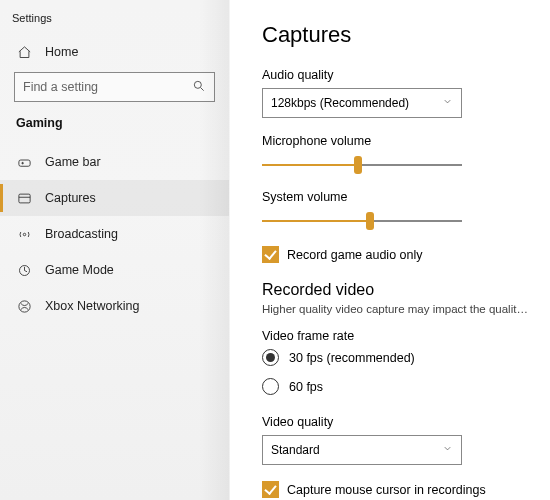 The image size is (550, 500). I want to click on fps-60-label: 60 fps, so click(306, 387).